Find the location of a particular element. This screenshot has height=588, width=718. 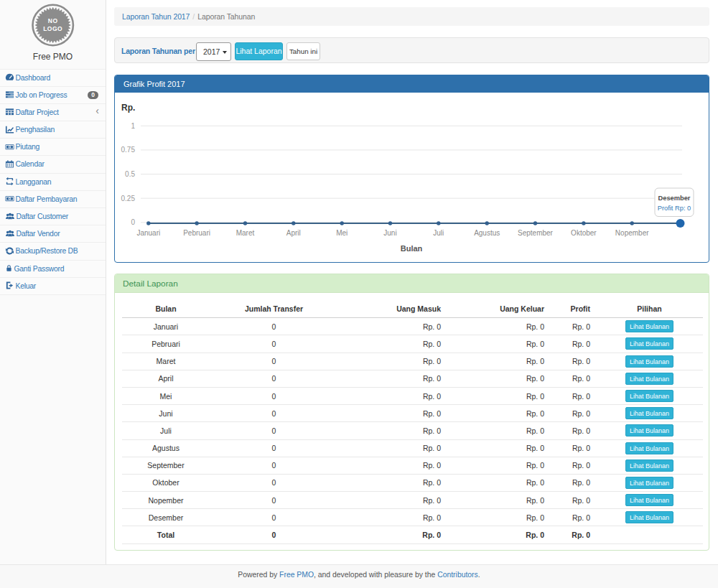

svg-text: Oktober is located at coordinates (584, 233).